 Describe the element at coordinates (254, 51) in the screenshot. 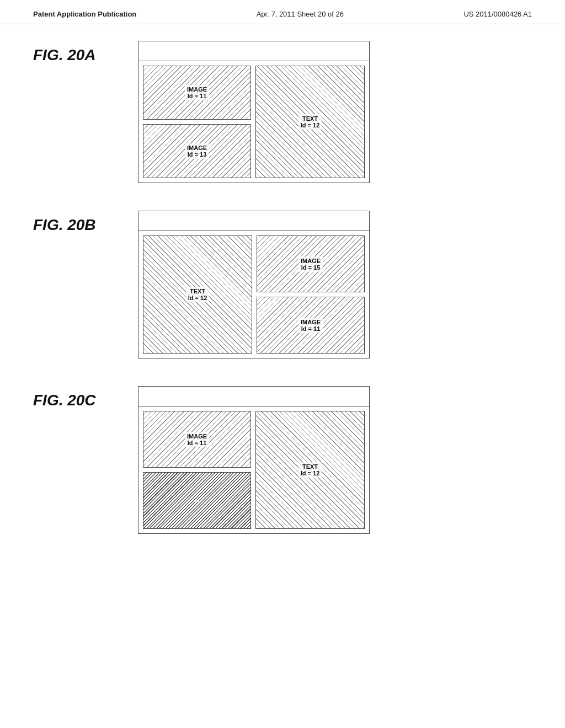

I see `diagram-20a-header` at that location.